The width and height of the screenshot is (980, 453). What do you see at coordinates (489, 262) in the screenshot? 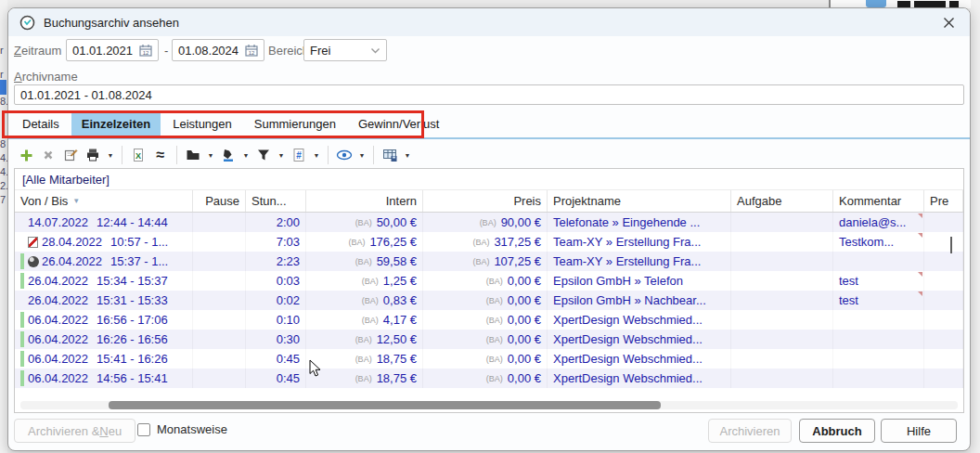
I see `table-row: 26.04.202215:37 - 1... 2:23 (BA)59,58 € …` at bounding box center [489, 262].